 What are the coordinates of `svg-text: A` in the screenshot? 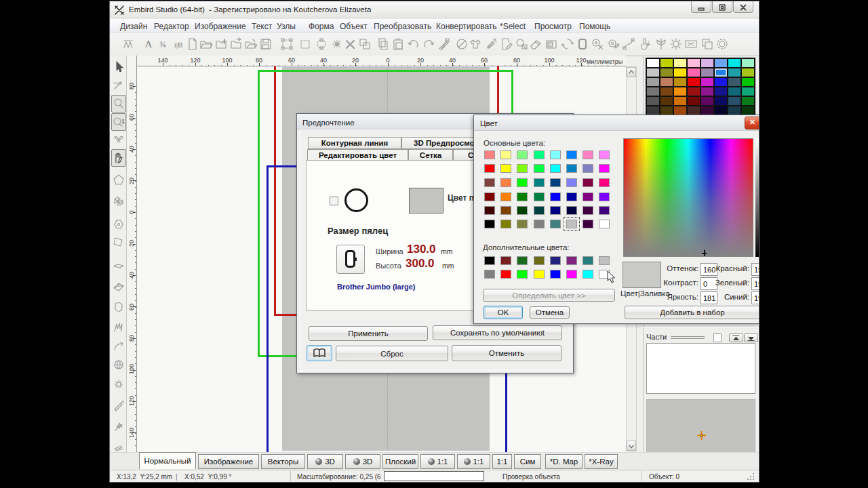 It's located at (149, 44).